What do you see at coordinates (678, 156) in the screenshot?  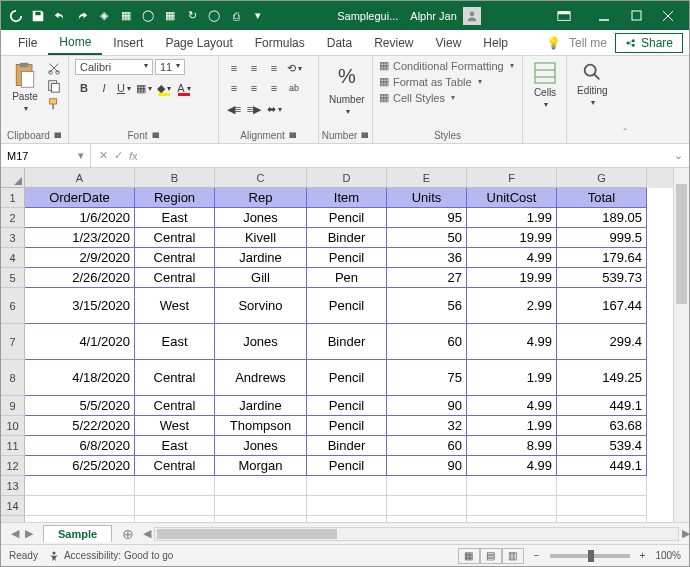 I see `expand-formula-bar-icon: ⌄` at bounding box center [678, 156].